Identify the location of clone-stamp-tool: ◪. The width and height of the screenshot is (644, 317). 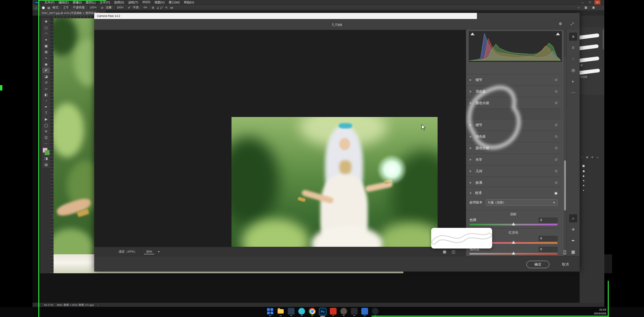
(46, 77).